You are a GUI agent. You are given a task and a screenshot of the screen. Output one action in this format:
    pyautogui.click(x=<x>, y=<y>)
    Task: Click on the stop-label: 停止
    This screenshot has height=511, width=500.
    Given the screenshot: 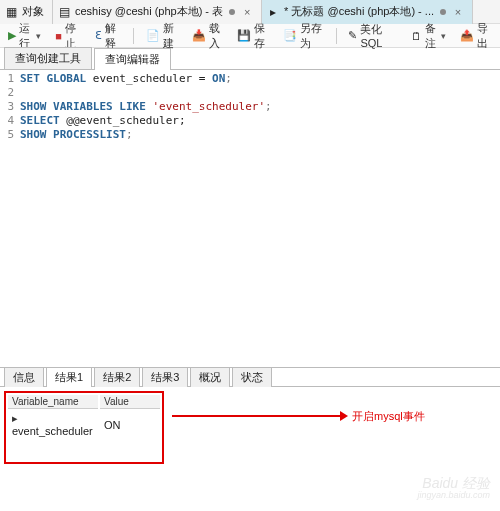 What is the action you would take?
    pyautogui.click(x=73, y=36)
    